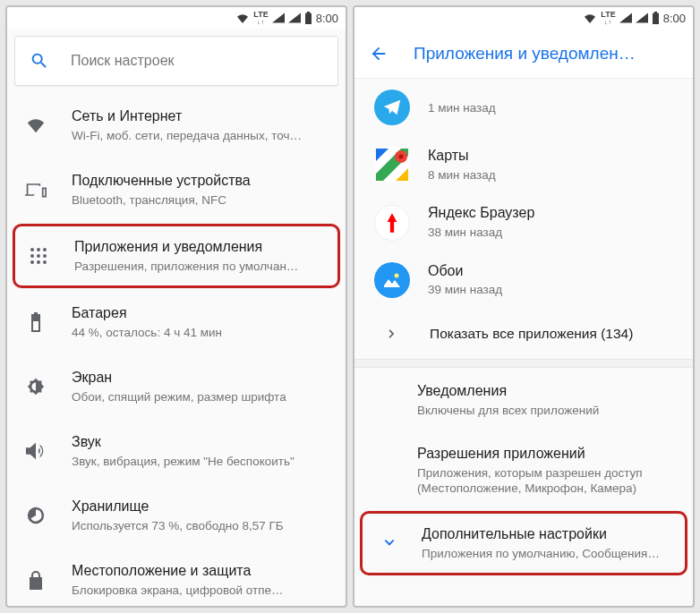  I want to click on settings-item-storage: Хранилище Используется 73 %, свободно 8,…, so click(176, 515).